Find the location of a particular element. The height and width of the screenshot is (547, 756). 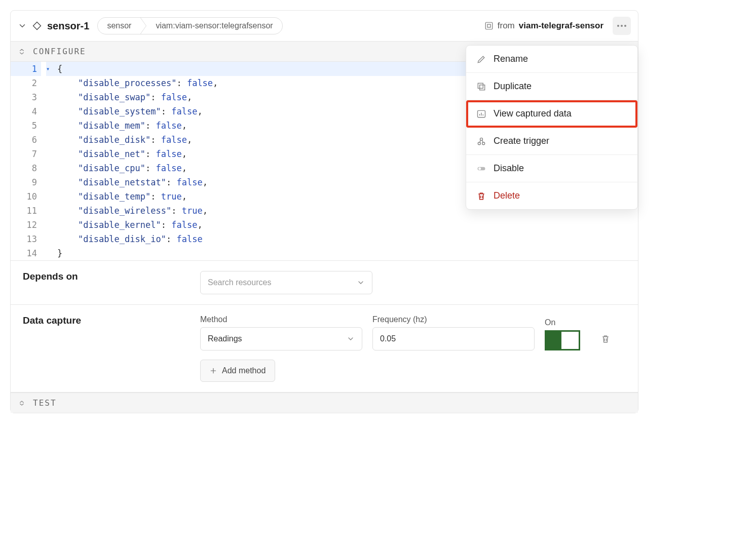

frequency-input: 0.05 is located at coordinates (453, 339).